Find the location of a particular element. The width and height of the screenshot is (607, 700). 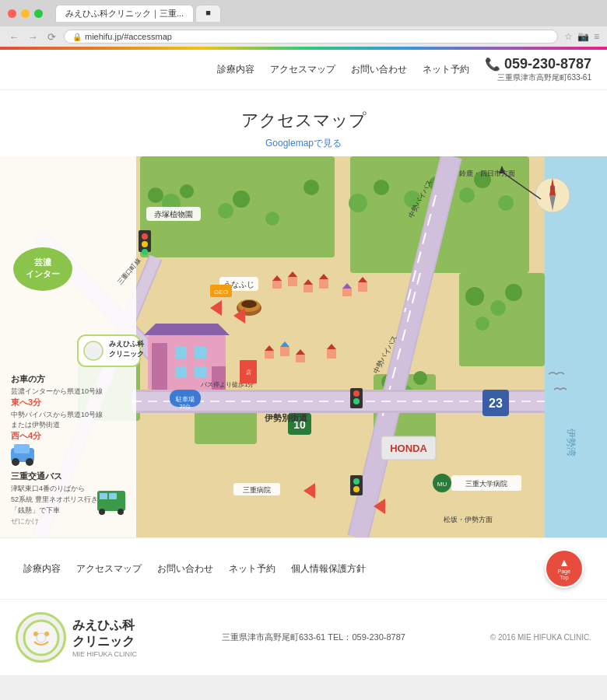

footer-address: 三重県津市高野尾町633-61 TEL：059-230-8787 is located at coordinates (314, 638).